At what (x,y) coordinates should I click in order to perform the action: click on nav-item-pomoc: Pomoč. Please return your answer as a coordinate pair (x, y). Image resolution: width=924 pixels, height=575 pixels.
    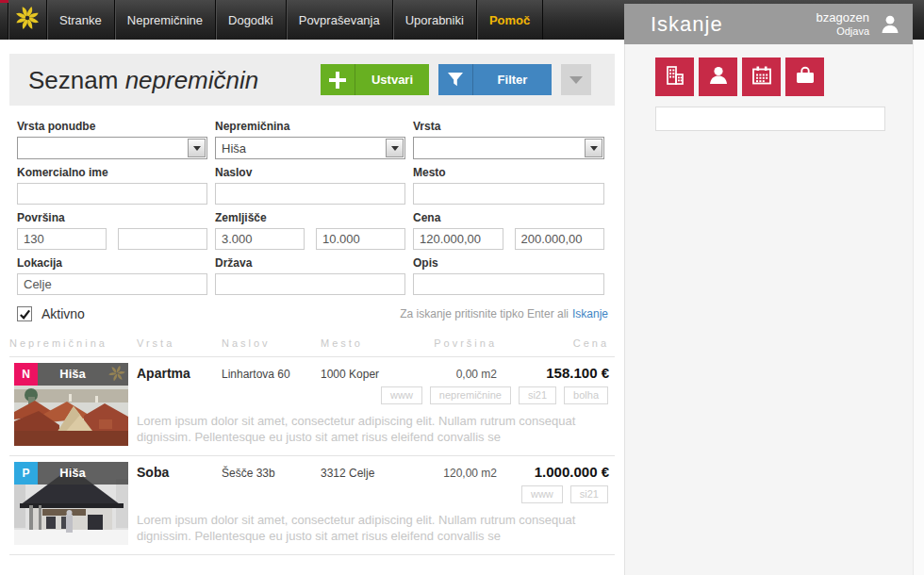
    Looking at the image, I should click on (509, 20).